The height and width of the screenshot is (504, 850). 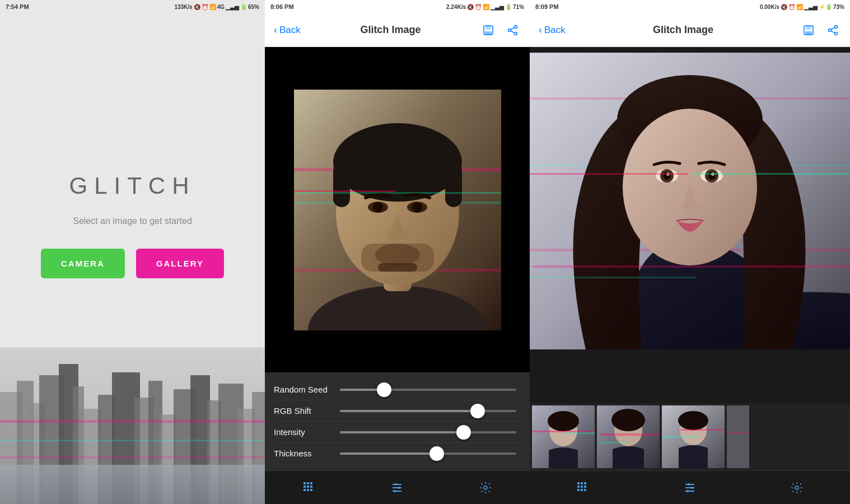 I want to click on settings-icon, so click(x=485, y=488).